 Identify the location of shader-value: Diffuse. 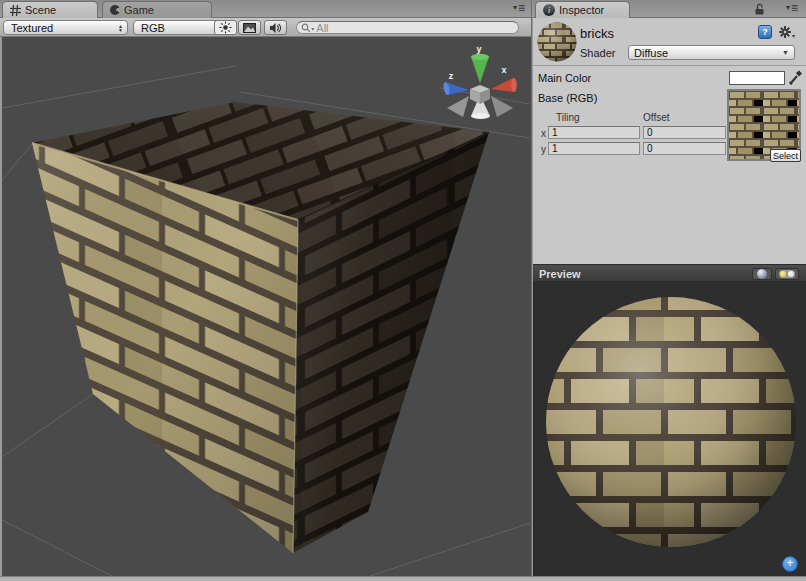
(651, 53).